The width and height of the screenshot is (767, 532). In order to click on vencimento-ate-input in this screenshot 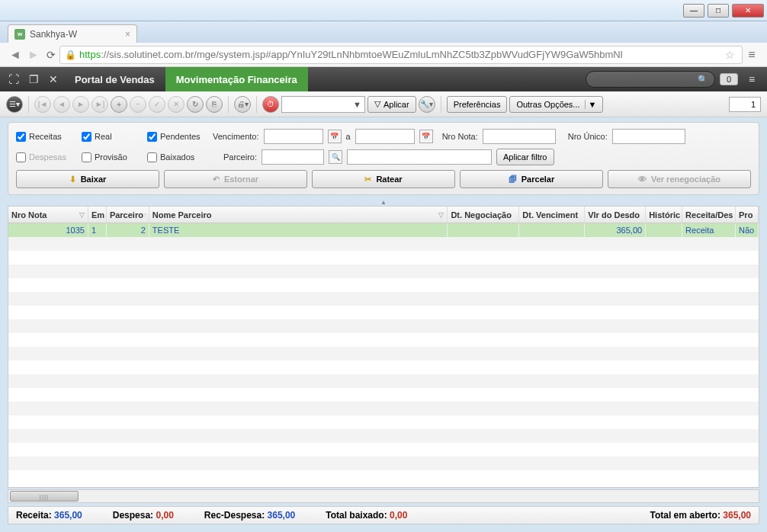, I will do `click(385, 136)`.